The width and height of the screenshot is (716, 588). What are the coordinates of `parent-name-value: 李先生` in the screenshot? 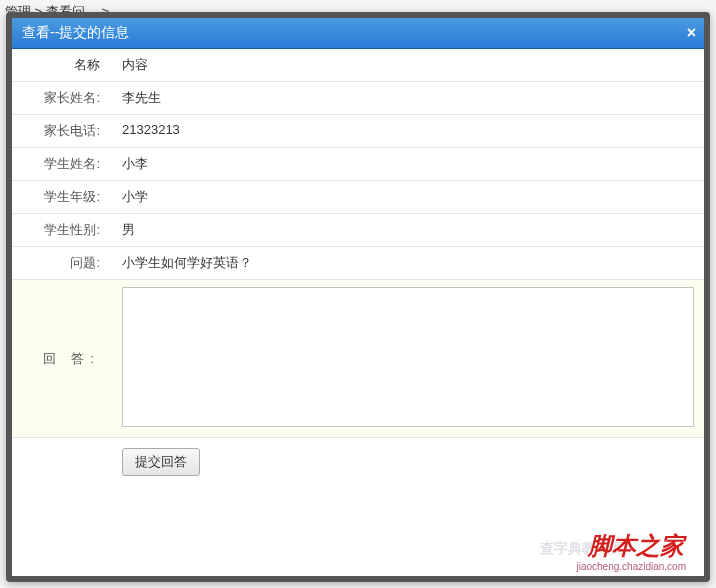 It's located at (408, 98).